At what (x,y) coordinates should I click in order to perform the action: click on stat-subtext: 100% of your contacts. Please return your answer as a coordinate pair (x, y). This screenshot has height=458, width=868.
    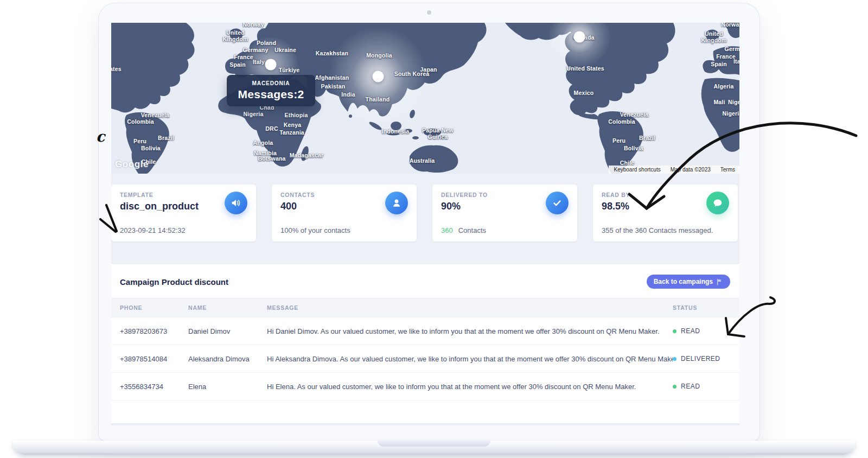
    Looking at the image, I should click on (316, 230).